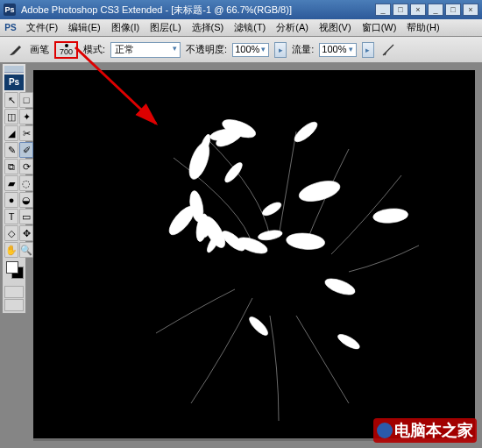 This screenshot has height=448, width=482. Describe the element at coordinates (39, 49) in the screenshot. I see `brush-label: 画笔` at that location.